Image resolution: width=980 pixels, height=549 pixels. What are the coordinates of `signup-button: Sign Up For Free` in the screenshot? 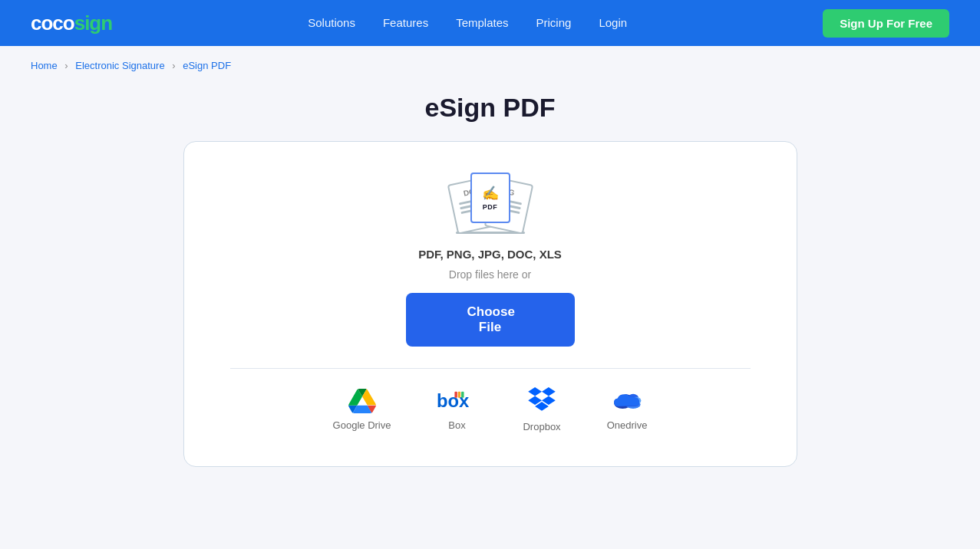 It's located at (886, 23).